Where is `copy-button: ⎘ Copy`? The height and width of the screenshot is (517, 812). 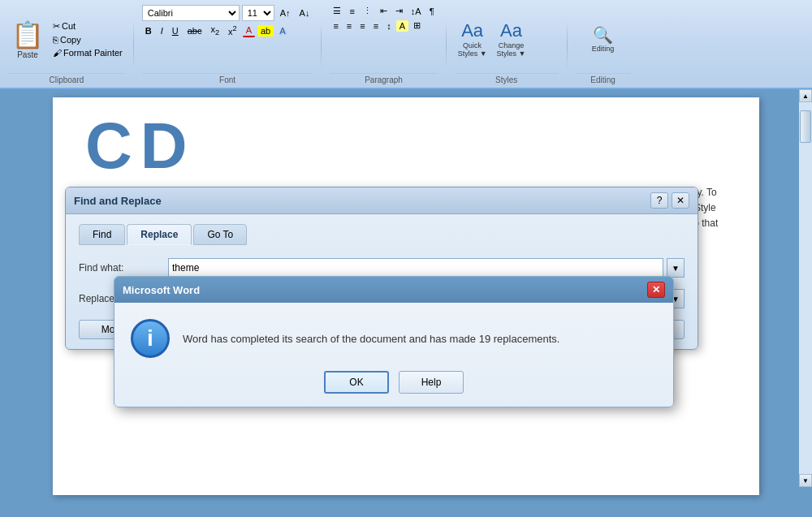
copy-button: ⎘ Copy is located at coordinates (88, 40).